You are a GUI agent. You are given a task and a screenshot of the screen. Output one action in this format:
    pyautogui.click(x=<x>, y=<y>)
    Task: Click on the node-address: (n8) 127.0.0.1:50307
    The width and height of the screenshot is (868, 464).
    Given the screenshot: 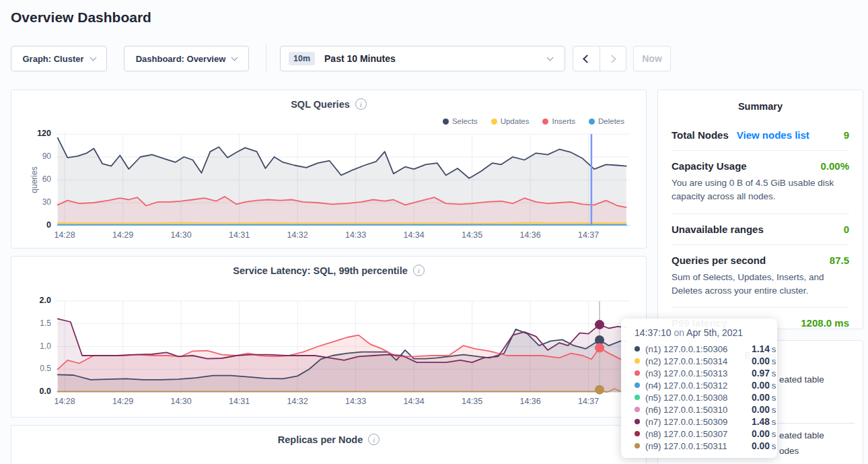 What is the action you would take?
    pyautogui.click(x=698, y=434)
    